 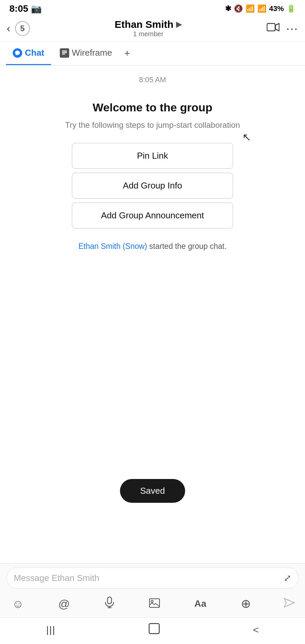 What do you see at coordinates (152, 578) in the screenshot?
I see `message-input-row: Message Ethan Smith ⤢` at bounding box center [152, 578].